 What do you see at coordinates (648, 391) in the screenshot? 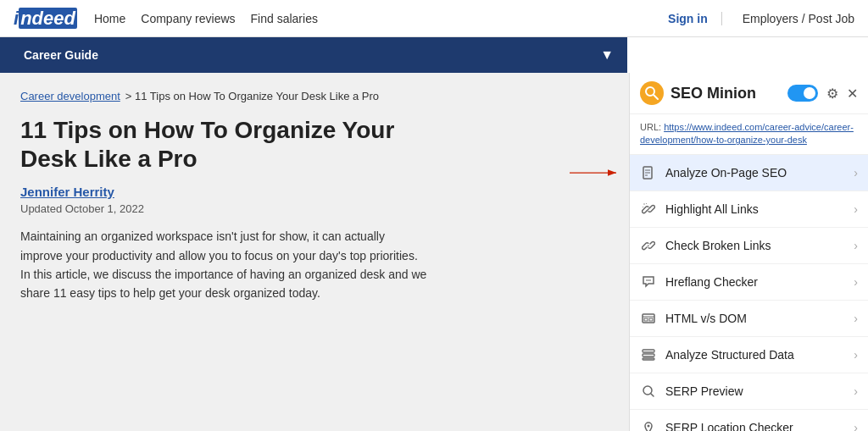
I see `serp-preview-icon` at bounding box center [648, 391].